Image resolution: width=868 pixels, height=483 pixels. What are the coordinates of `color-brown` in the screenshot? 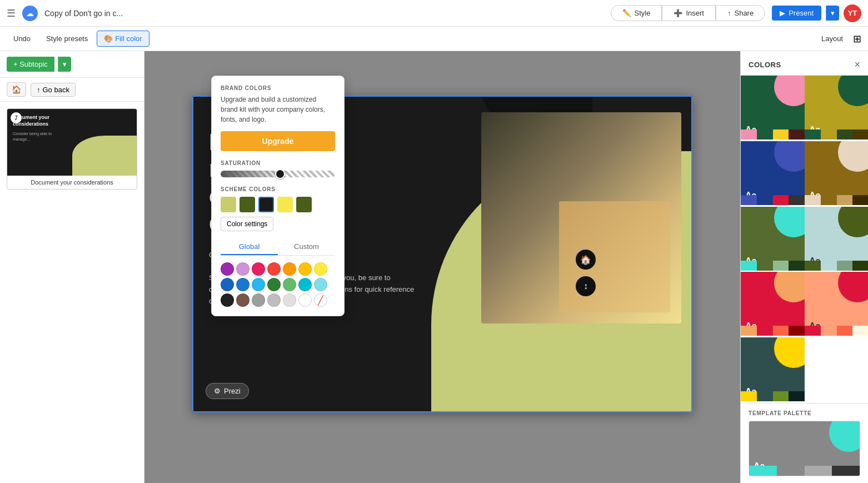 It's located at (243, 300).